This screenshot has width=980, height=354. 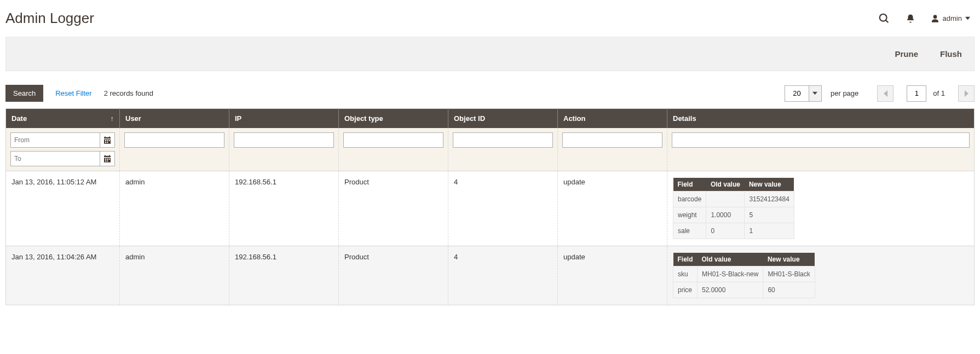 What do you see at coordinates (885, 94) in the screenshot?
I see `pager-prev-button` at bounding box center [885, 94].